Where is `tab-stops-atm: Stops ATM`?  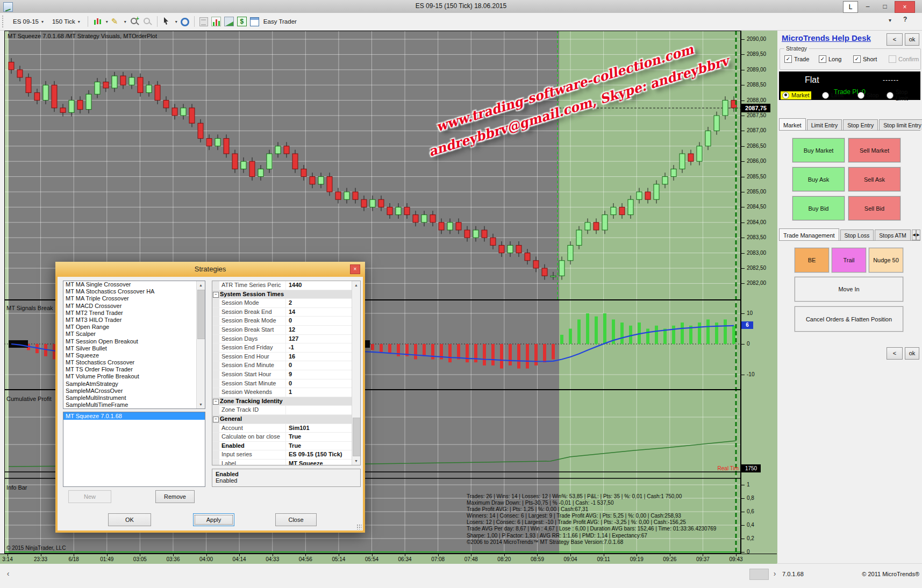 tab-stops-atm: Stops ATM is located at coordinates (892, 235).